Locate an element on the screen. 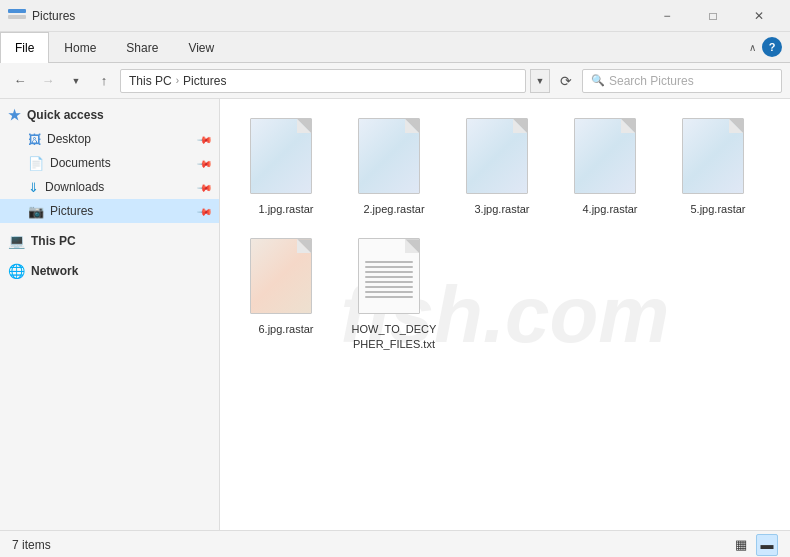 The image size is (790, 557). pictures-icon: 📷 is located at coordinates (36, 212).